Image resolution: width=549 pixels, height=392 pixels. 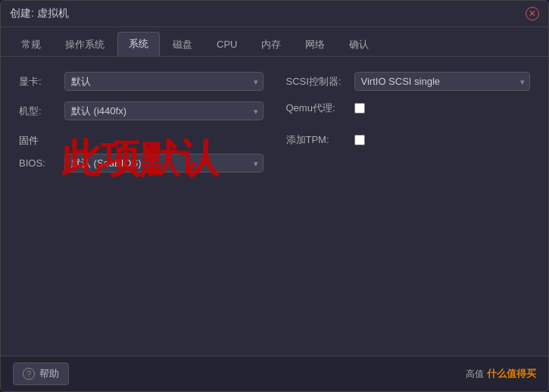 I want to click on graphics-group: 显卡: 默认, so click(x=141, y=82).